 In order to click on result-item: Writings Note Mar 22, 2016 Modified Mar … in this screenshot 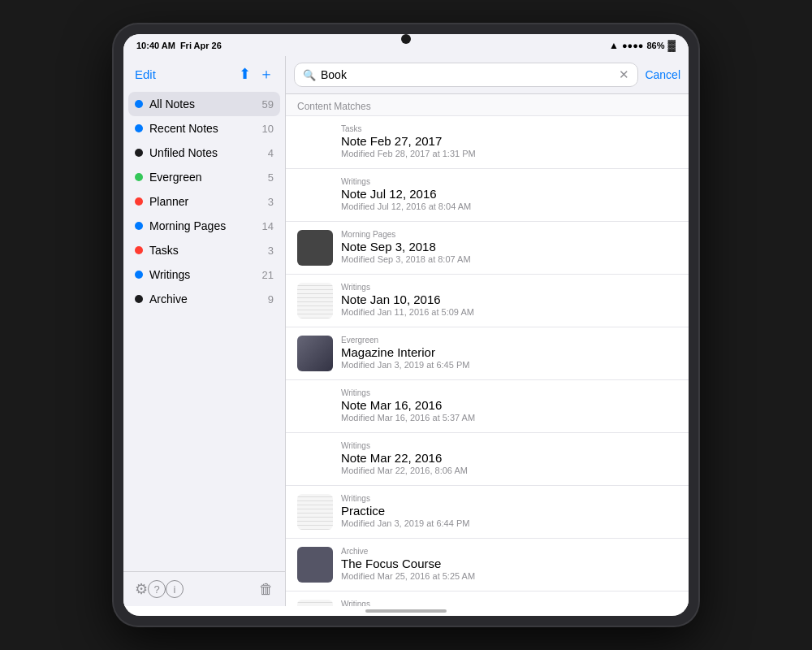, I will do `click(487, 460)`.